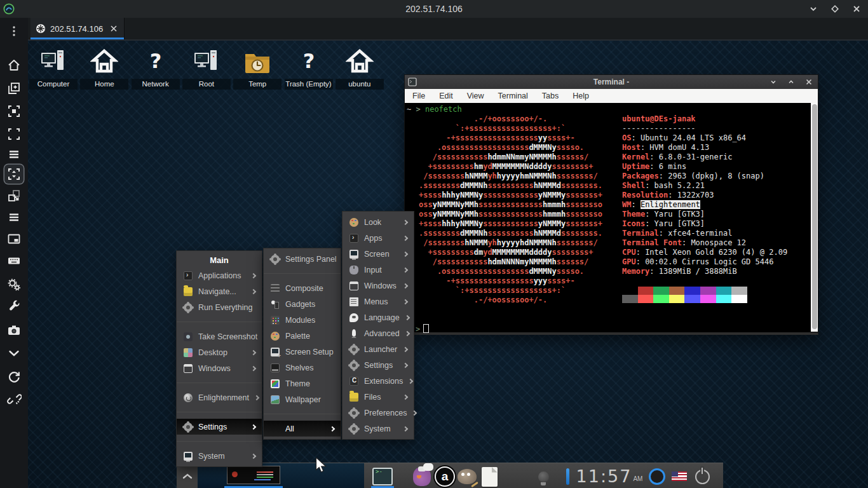 The height and width of the screenshot is (488, 868). I want to click on menu-item-label: Gadgets, so click(300, 304).